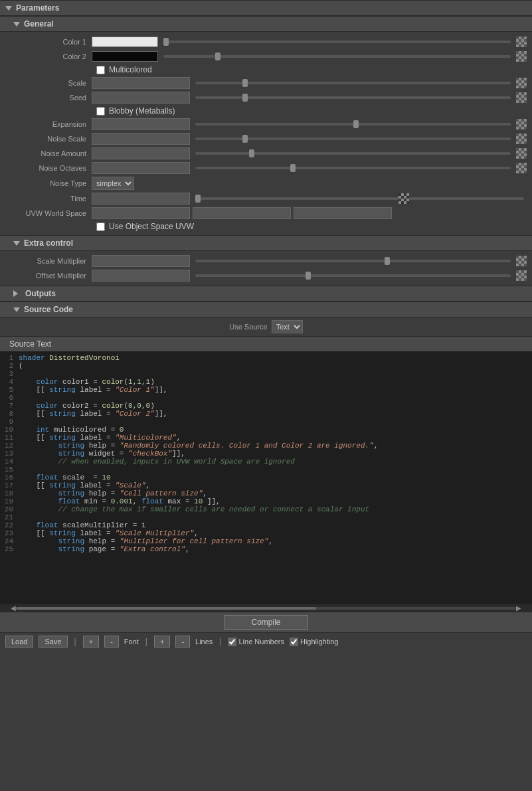 The width and height of the screenshot is (532, 791). I want to click on offset-multiplier-checker, so click(521, 276).